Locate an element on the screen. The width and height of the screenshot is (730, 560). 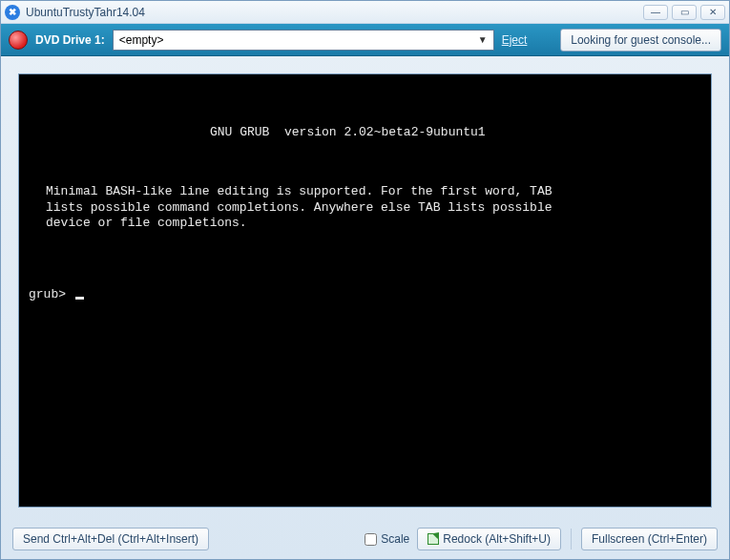
maximize-button: ▭ is located at coordinates (684, 12).